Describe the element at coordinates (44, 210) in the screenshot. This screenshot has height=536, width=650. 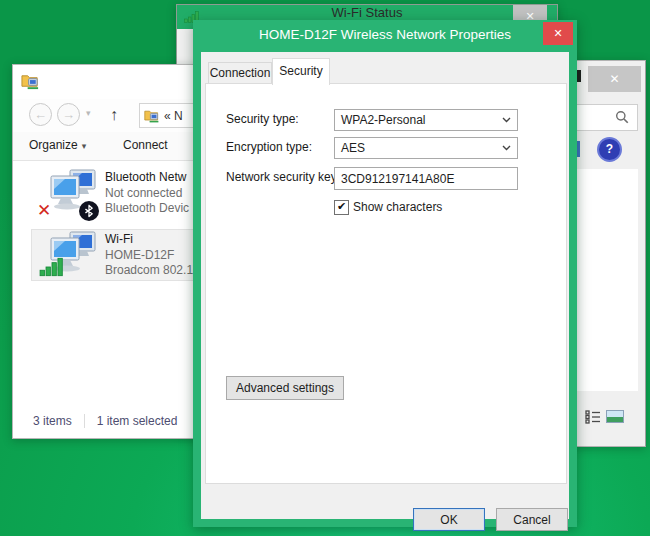
I see `disconnected-x-icon: ✕` at that location.